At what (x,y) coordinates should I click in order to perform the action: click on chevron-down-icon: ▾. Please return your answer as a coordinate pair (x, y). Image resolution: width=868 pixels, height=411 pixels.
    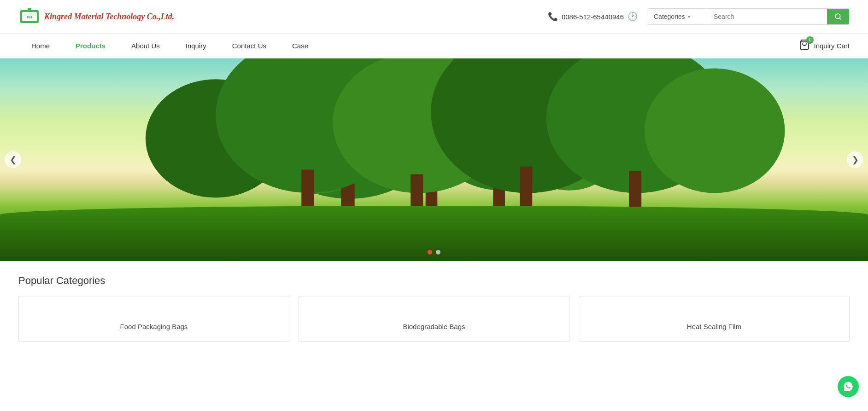
    Looking at the image, I should click on (689, 17).